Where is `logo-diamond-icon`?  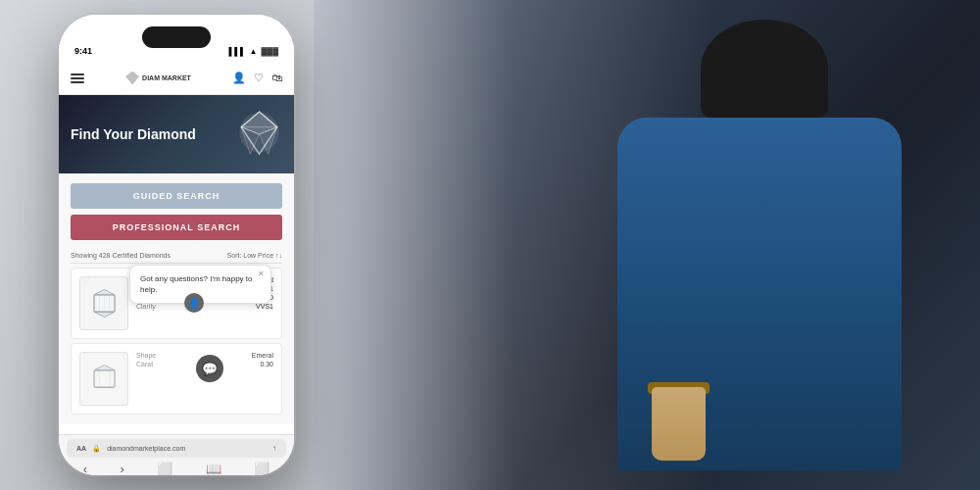
logo-diamond-icon is located at coordinates (132, 78).